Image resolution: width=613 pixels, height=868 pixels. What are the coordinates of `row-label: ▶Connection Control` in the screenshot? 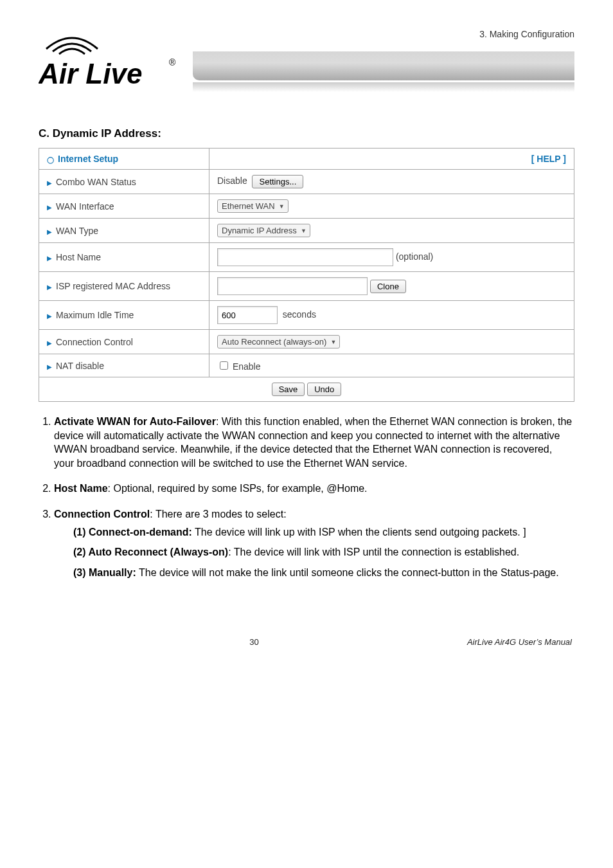 It's located at (125, 342).